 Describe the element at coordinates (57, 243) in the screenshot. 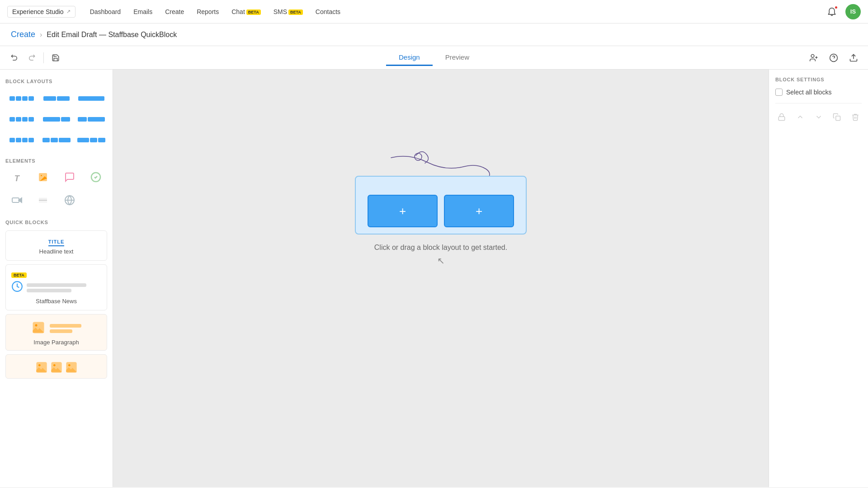

I see `qb-title-label: TITLE` at that location.